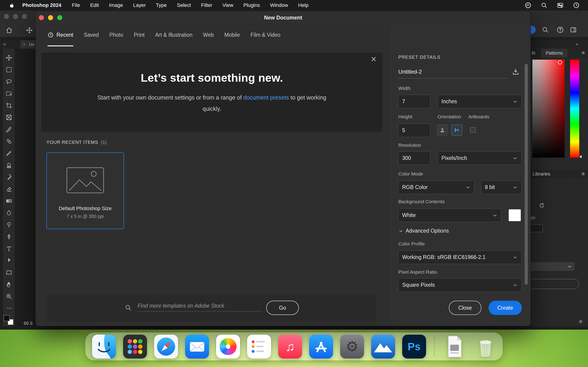 Image resolution: width=588 pixels, height=367 pixels. What do you see at coordinates (85, 191) in the screenshot?
I see `recent-item-card: Default Photoshop Size 7 x 5 in @ 300 pp…` at bounding box center [85, 191].